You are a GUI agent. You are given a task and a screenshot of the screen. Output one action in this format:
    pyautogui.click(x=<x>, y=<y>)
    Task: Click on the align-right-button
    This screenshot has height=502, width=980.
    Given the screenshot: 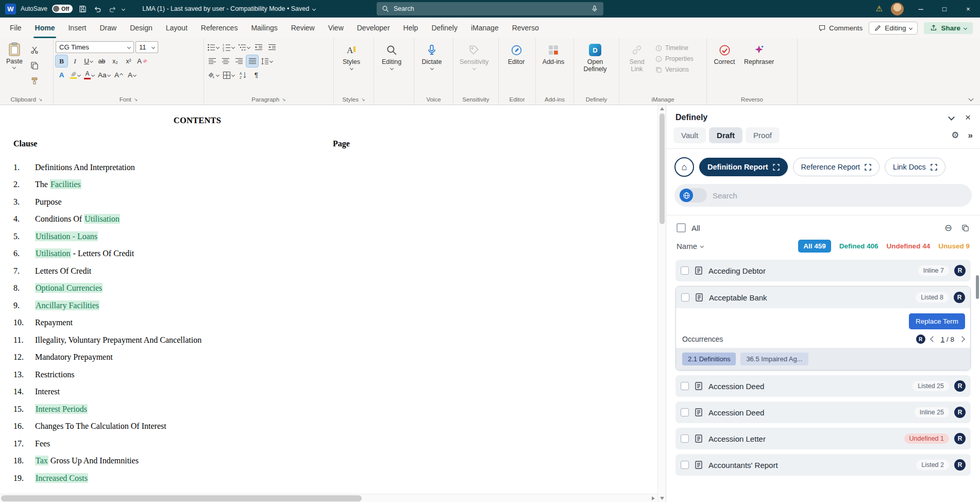 What is the action you would take?
    pyautogui.click(x=239, y=61)
    